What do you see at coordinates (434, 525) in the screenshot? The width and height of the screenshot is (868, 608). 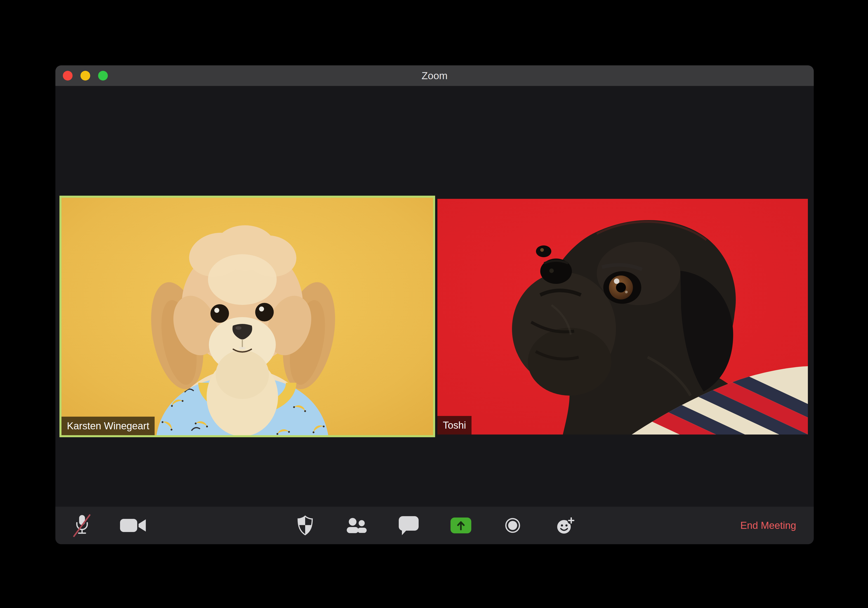 I see `meeting-toolbar: End Meeting` at bounding box center [434, 525].